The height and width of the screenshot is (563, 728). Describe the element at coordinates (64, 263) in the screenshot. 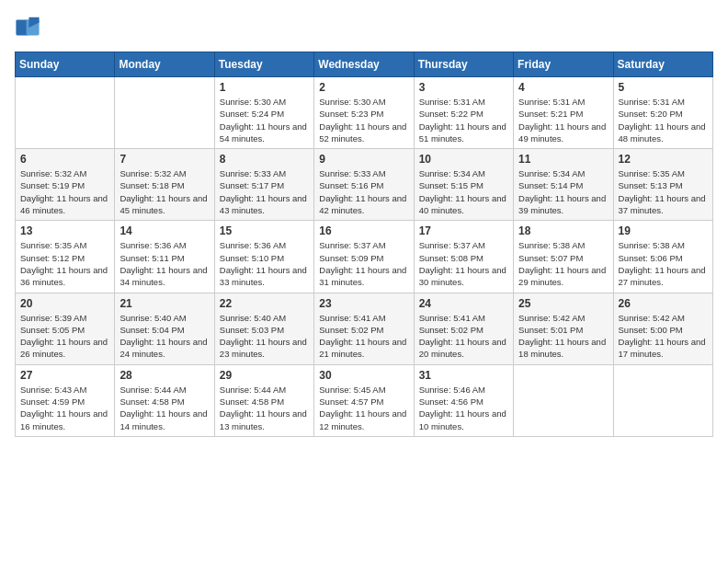

I see `day-info: Sunrise: 5:35 AMSunset: 5:12 PMDaylight:…` at that location.